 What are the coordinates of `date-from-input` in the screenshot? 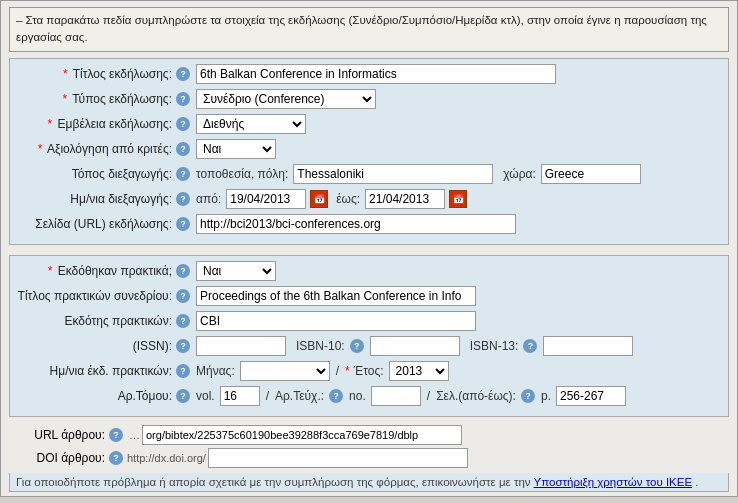 It's located at (266, 199).